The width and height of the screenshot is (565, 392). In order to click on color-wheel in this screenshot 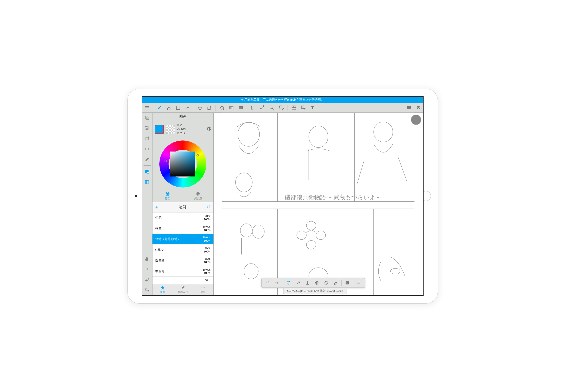, I will do `click(183, 164)`.